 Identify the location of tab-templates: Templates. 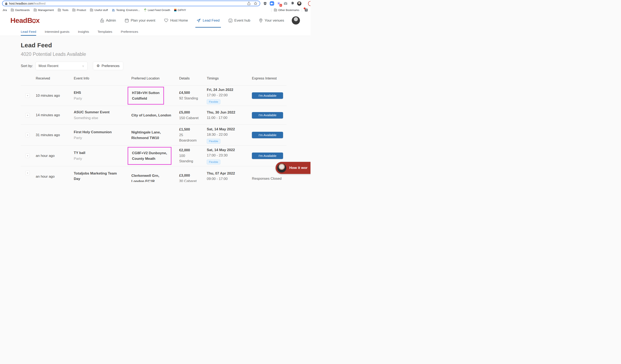
(105, 32).